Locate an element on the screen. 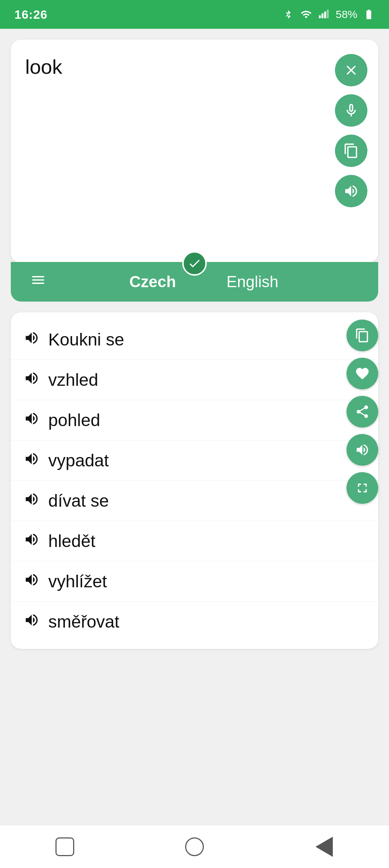 The width and height of the screenshot is (389, 868). result-row: vypadat is located at coordinates (194, 461).